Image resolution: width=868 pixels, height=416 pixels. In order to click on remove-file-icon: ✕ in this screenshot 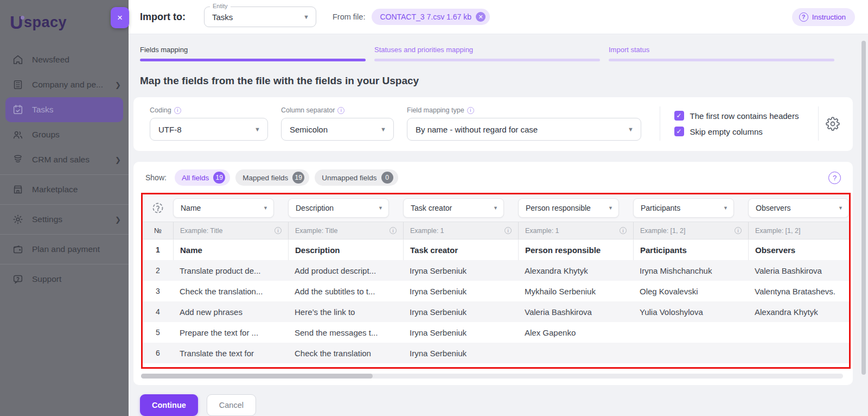, I will do `click(481, 17)`.